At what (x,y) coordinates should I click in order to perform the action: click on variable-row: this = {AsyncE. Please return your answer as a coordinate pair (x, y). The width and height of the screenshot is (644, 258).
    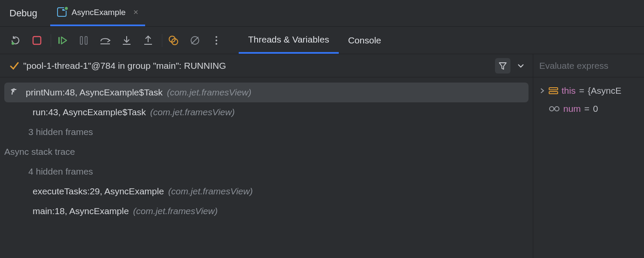
    Looking at the image, I should click on (589, 91).